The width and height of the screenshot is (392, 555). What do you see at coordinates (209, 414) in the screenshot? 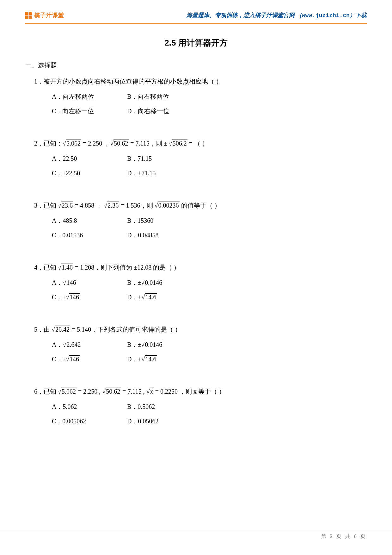
I see `options: A．5.062B．0.5062C．0.005062D．0.05062` at bounding box center [209, 414].